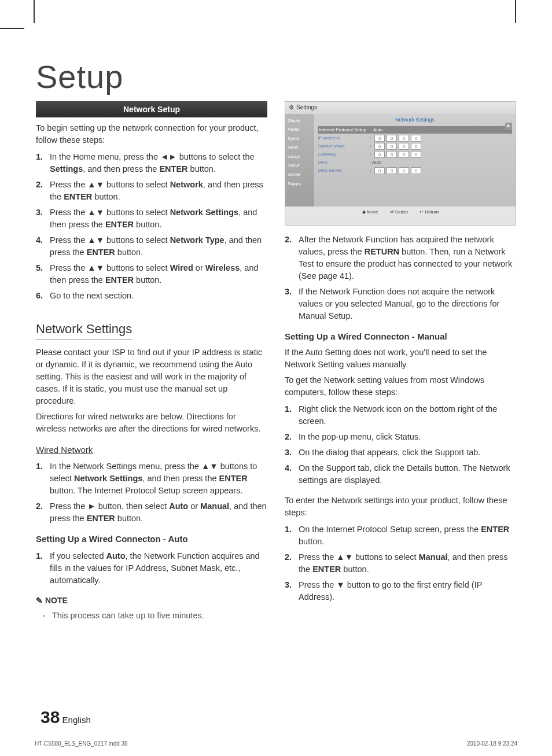 This screenshot has height=756, width=552. Describe the element at coordinates (492, 744) in the screenshot. I see `print-timestamp: 2010-02-18 9:23:24` at that location.